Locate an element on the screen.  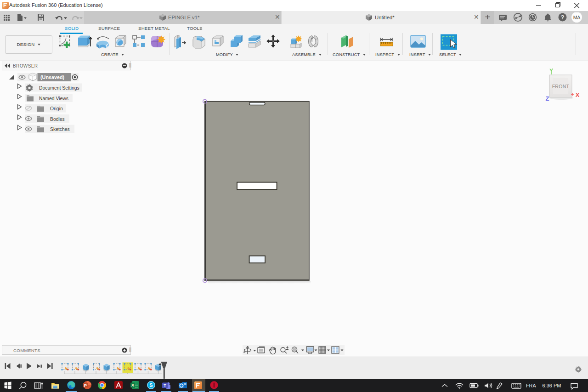
svg-text: FRA is located at coordinates (531, 386).